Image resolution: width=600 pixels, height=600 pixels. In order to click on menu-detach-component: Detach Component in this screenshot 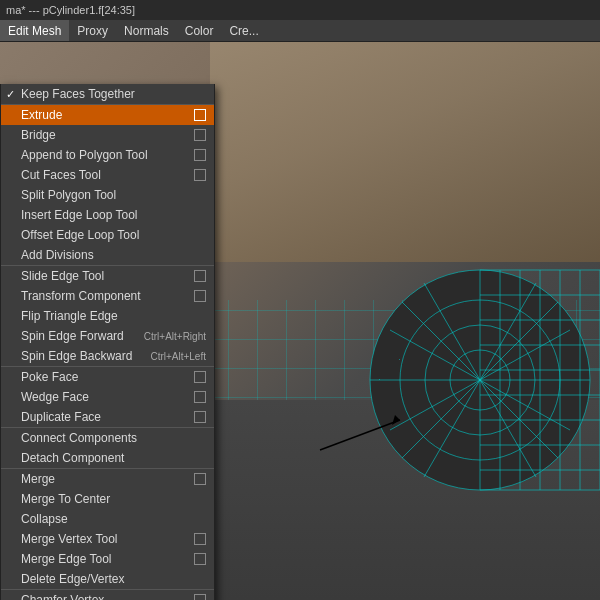, I will do `click(108, 458)`.